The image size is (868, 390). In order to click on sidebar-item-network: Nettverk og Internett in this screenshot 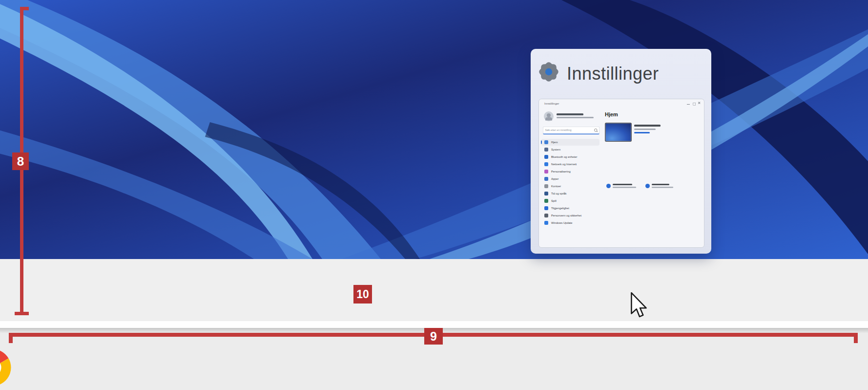, I will do `click(570, 164)`.